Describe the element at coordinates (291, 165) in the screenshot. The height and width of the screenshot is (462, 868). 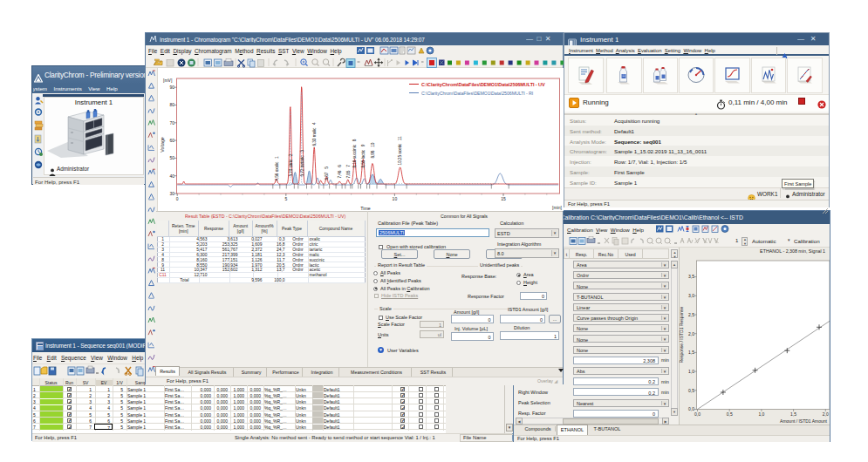
I see `svg-text: 5,20 citric 2` at that location.